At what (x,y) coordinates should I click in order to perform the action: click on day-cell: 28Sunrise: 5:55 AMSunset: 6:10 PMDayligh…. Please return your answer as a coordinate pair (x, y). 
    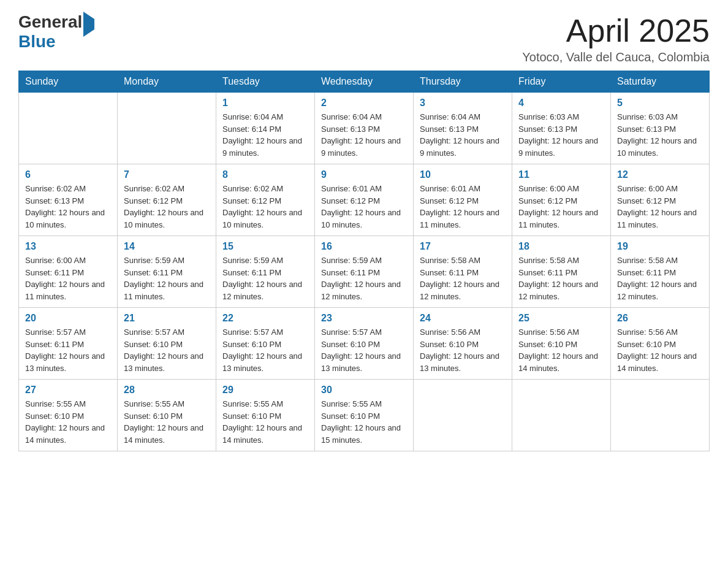
    Looking at the image, I should click on (167, 416).